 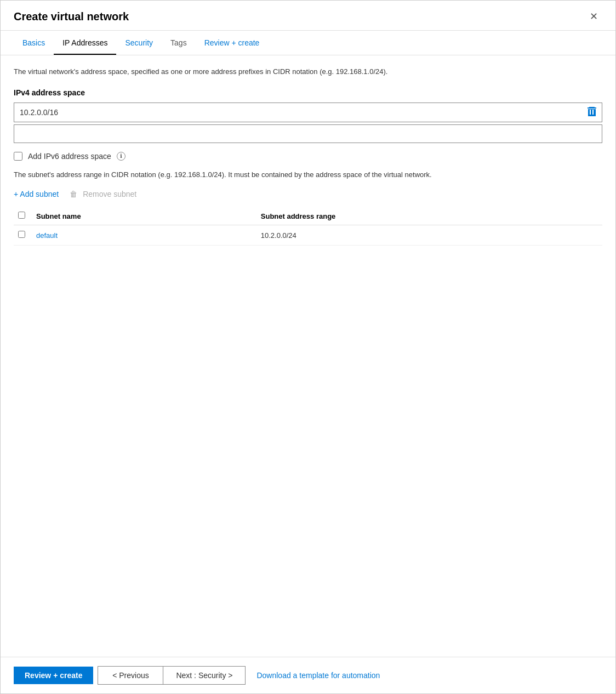 I want to click on tab-ip-addresses: IP Addresses, so click(x=85, y=43).